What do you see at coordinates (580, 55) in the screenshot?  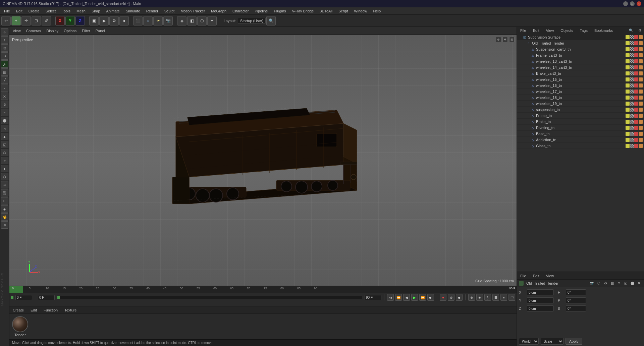 I see `obj-frame-cart3: △ Frame_cart3_tn` at bounding box center [580, 55].